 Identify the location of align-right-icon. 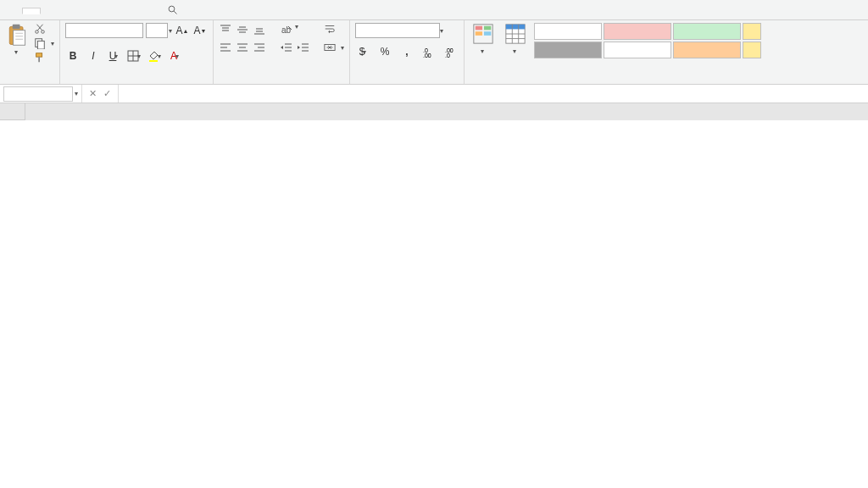
(259, 47).